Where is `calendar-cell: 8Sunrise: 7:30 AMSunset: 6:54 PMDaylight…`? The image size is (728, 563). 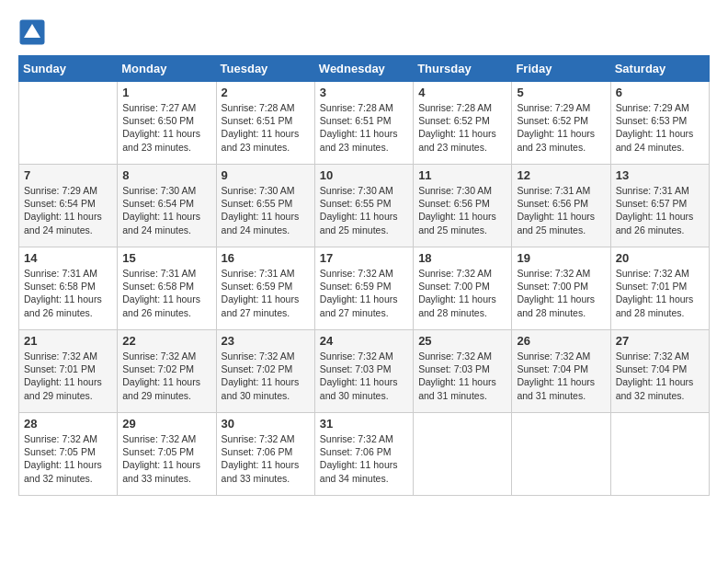 calendar-cell: 8Sunrise: 7:30 AMSunset: 6:54 PMDaylight… is located at coordinates (167, 206).